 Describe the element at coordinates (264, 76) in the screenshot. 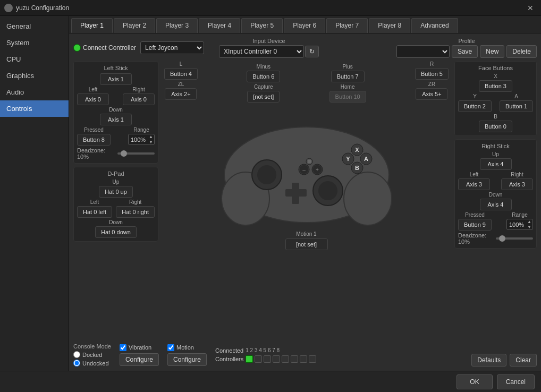

I see `minus-btn: Button 6` at that location.